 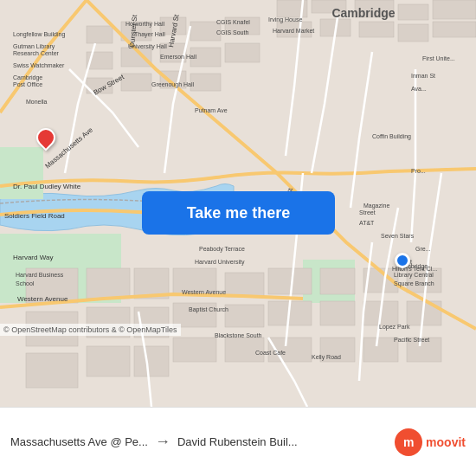 What do you see at coordinates (408, 442) in the screenshot?
I see `moovit-icon: m` at bounding box center [408, 442].